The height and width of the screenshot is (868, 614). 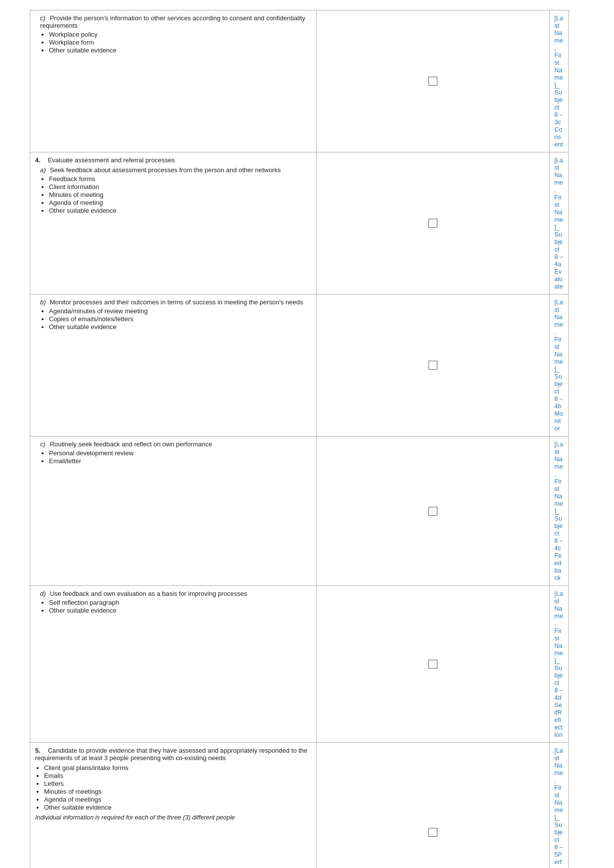 What do you see at coordinates (173, 818) in the screenshot?
I see `row-note: Individual information is required for e…` at bounding box center [173, 818].